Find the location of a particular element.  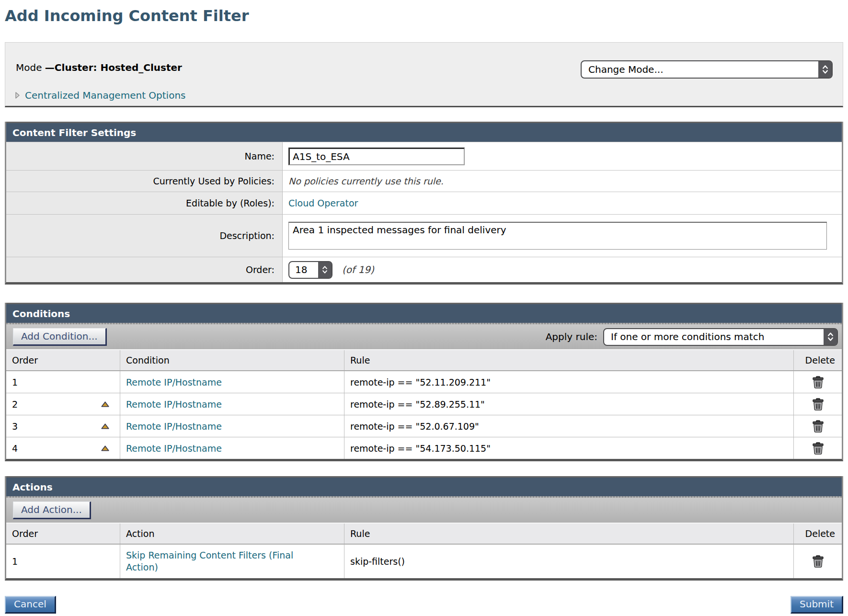

change-mode-select: Change Mode... is located at coordinates (707, 69).